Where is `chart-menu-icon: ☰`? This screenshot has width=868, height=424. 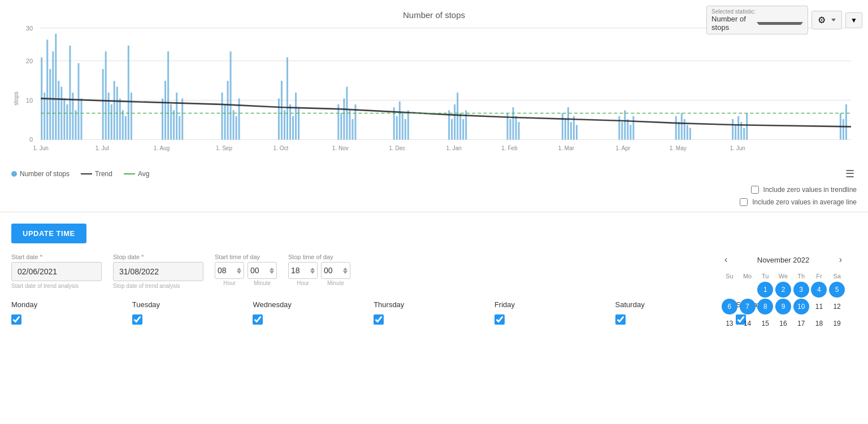
chart-menu-icon: ☰ is located at coordinates (851, 174).